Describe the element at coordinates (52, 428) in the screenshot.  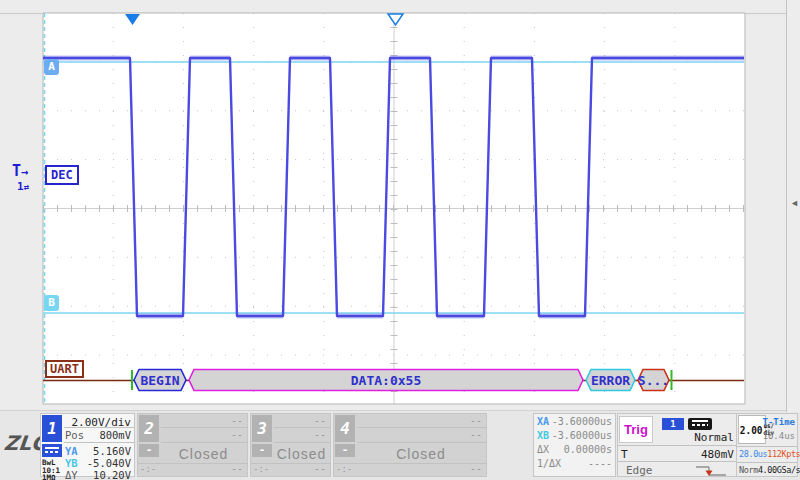
I see `channel1-badge: 1` at that location.